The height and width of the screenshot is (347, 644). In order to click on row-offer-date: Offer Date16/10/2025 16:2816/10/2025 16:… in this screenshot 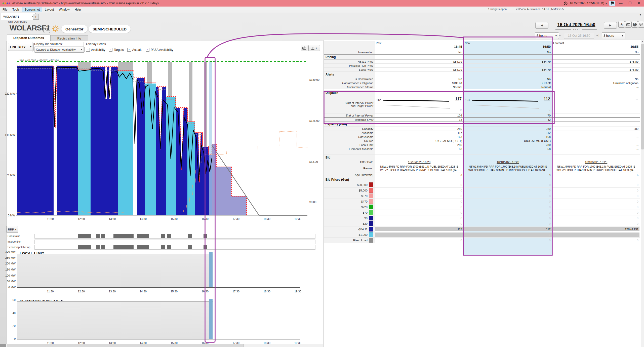, I will do `click(482, 162)`.